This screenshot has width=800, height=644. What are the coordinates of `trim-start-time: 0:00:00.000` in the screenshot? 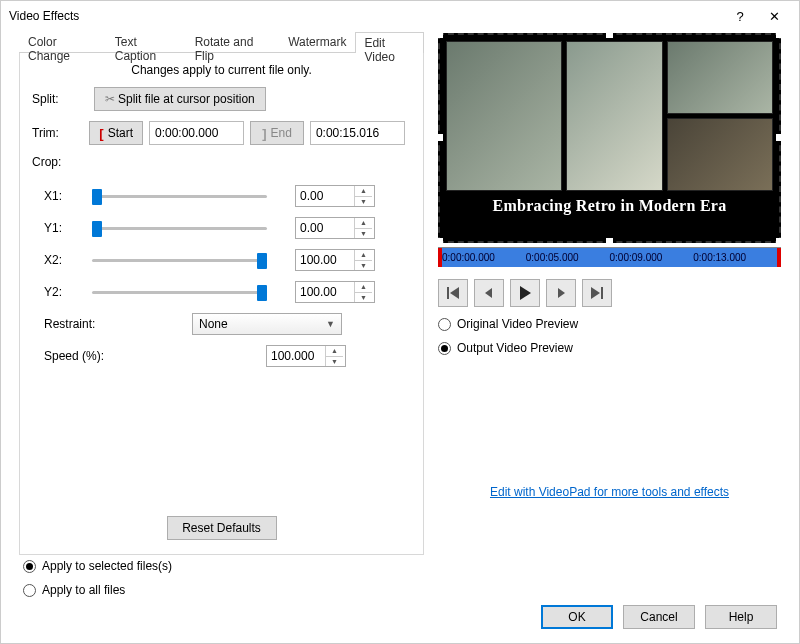 It's located at (196, 133).